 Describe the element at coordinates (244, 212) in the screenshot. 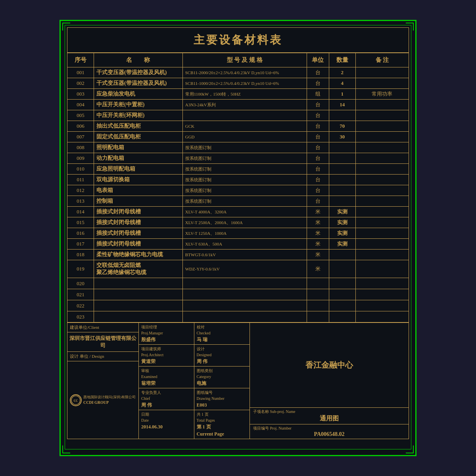

I see `table-cell: XLV-T 4000A、3200A` at that location.